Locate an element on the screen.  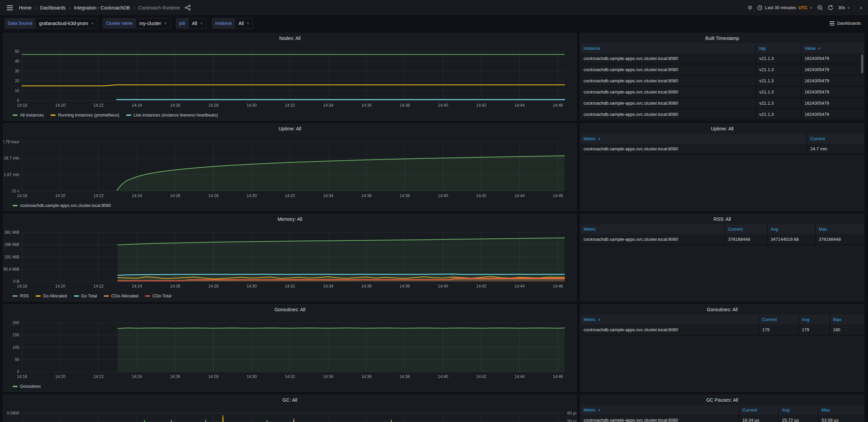
table-header-row: Metric∨Current is located at coordinates (722, 139).